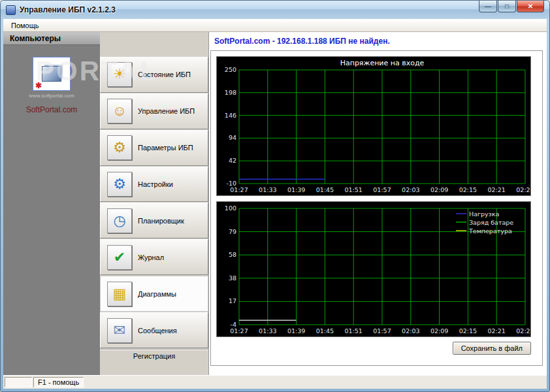 The image size is (550, 392). Describe the element at coordinates (490, 231) in the screenshot. I see `svg-text: Температура` at that location.